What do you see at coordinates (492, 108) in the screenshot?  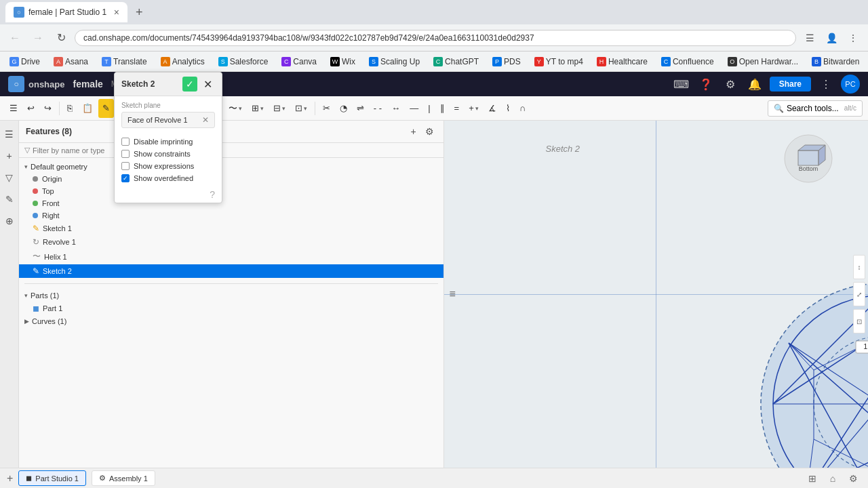 I see `constraint-a-btn: ∡` at bounding box center [492, 108].